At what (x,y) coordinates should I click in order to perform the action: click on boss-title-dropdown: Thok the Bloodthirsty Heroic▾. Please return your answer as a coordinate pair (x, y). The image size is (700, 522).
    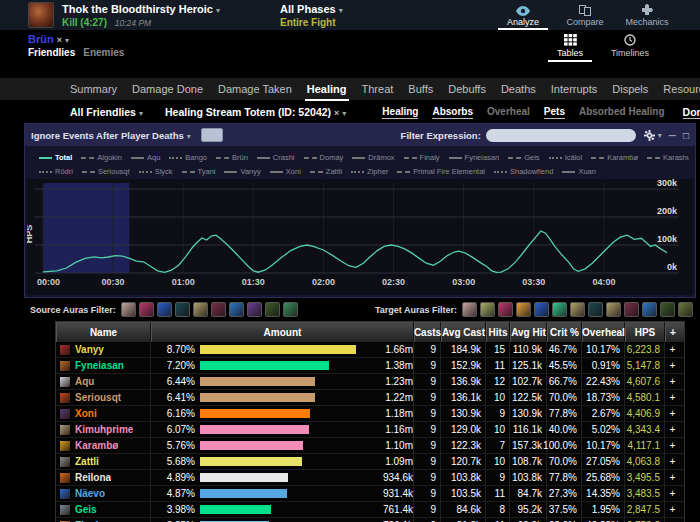
    Looking at the image, I should click on (141, 10).